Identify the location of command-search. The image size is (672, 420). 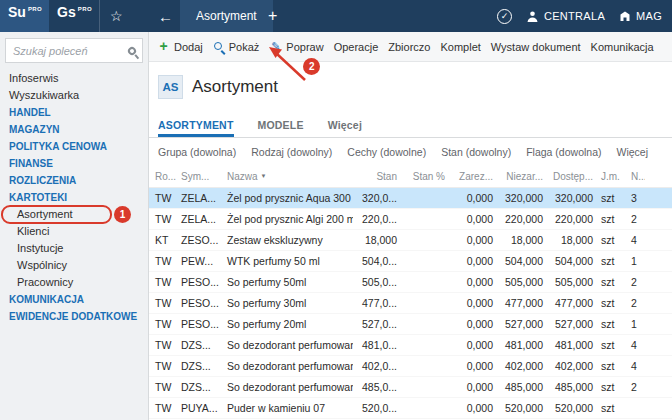
(74, 50).